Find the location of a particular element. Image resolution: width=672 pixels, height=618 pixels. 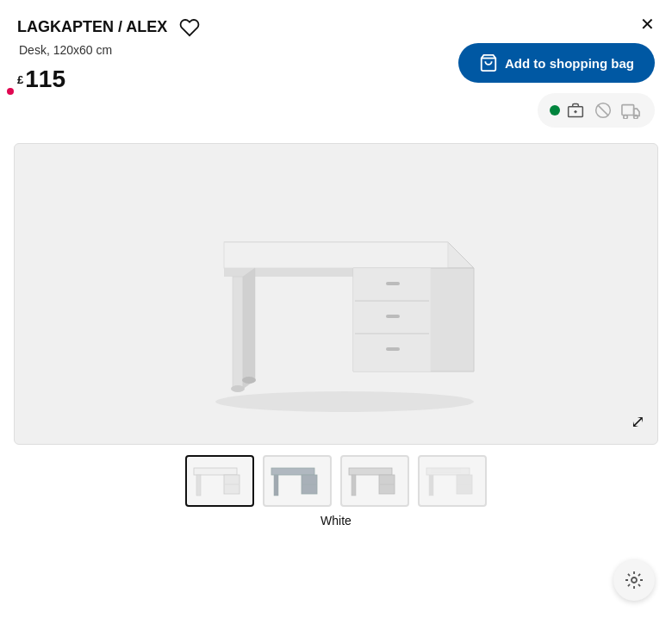

store-icon is located at coordinates (576, 110).